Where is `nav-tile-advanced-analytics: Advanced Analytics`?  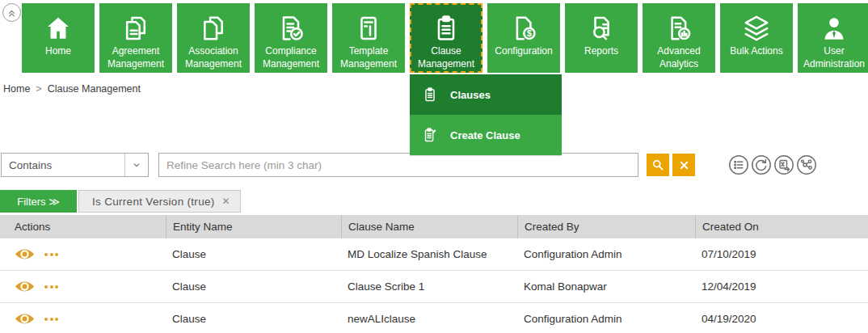
nav-tile-advanced-analytics: Advanced Analytics is located at coordinates (679, 38).